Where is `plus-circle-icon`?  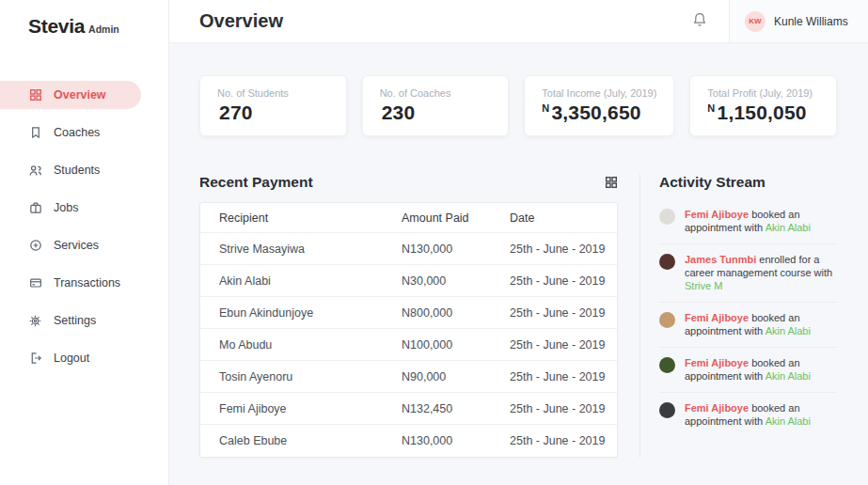 plus-circle-icon is located at coordinates (36, 246).